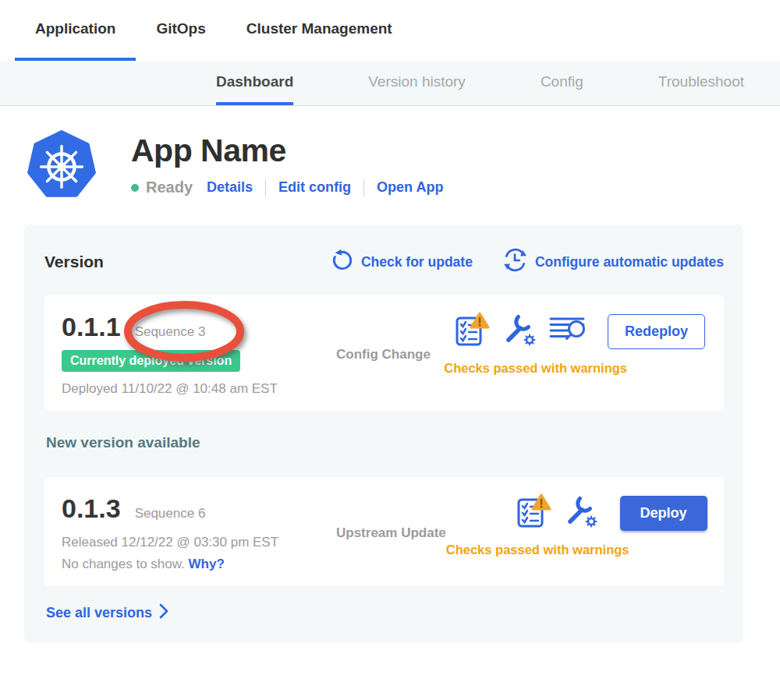  I want to click on configure-automatic-updates-label: Configure automatic updates, so click(629, 262).